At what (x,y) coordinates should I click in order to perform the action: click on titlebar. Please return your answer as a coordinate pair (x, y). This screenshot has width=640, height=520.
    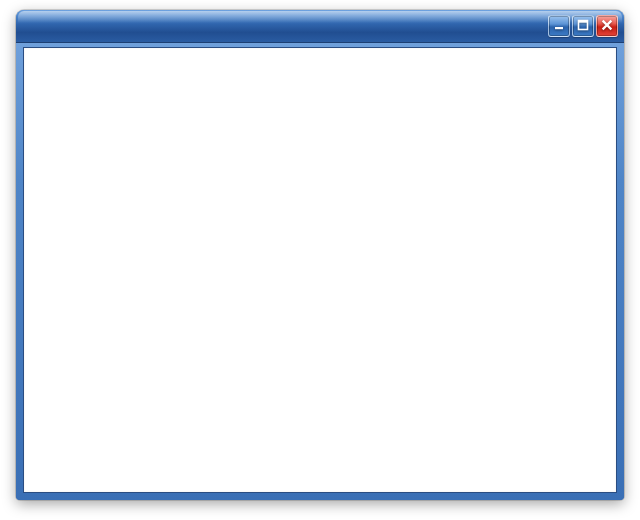
    Looking at the image, I should click on (320, 26).